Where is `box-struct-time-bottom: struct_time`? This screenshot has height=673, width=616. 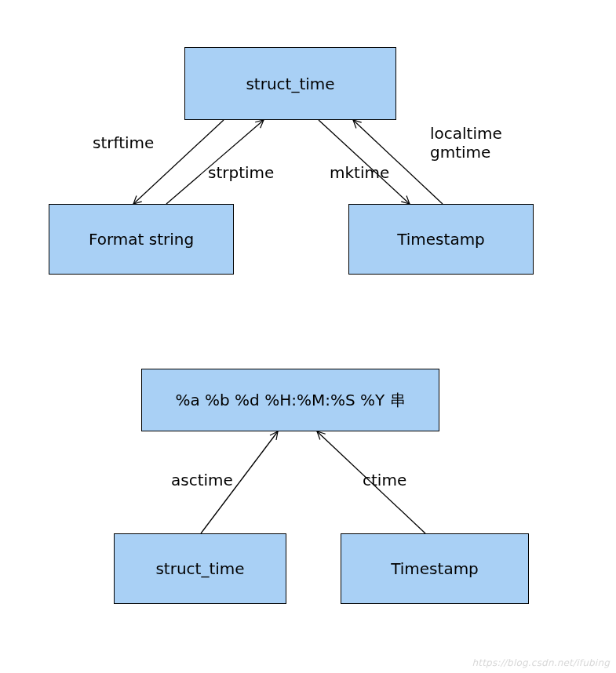
box-struct-time-bottom: struct_time is located at coordinates (200, 569).